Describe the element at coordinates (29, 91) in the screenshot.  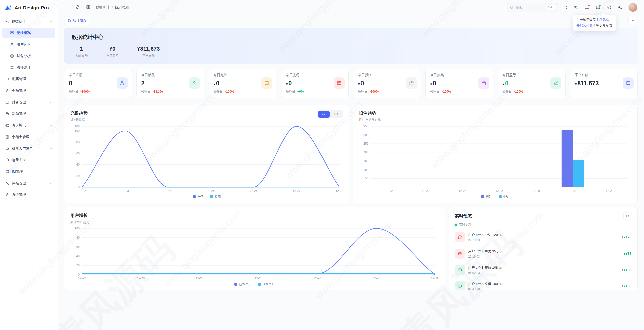
I see `sidebar-item: 会员管理` at that location.